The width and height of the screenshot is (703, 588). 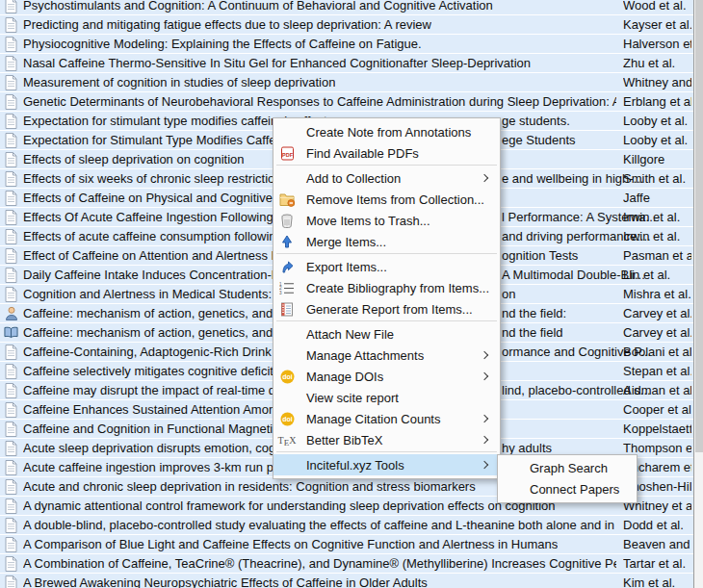 What do you see at coordinates (347, 64) in the screenshot?
I see `list-item: Nasal Caffeine Thermo-Sensitive In Situ …` at bounding box center [347, 64].